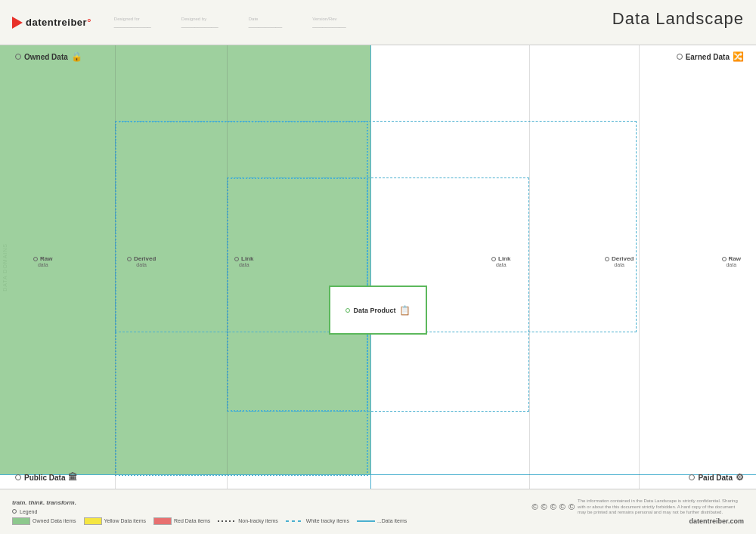 The width and height of the screenshot is (756, 534). I want to click on data-product-text: Data Product, so click(374, 310).